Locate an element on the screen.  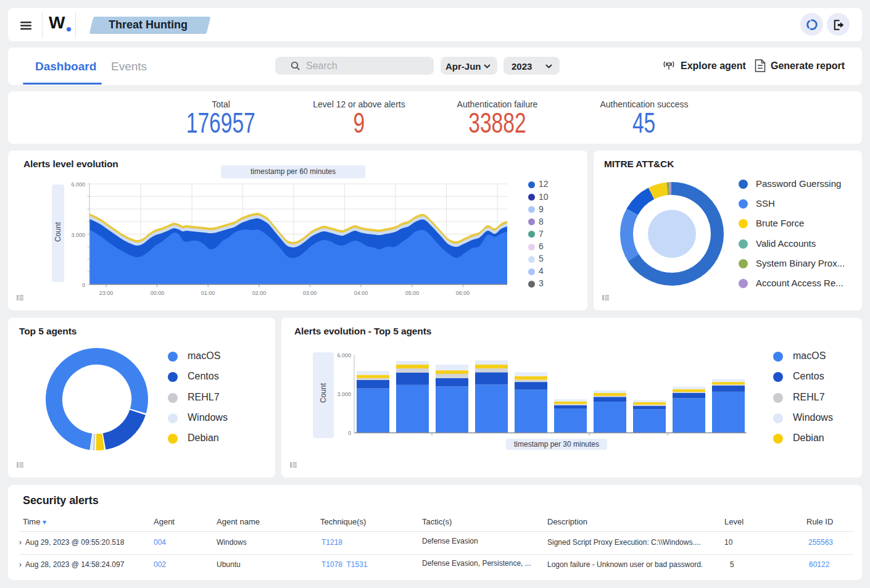
svg-text: 04:00 is located at coordinates (362, 293).